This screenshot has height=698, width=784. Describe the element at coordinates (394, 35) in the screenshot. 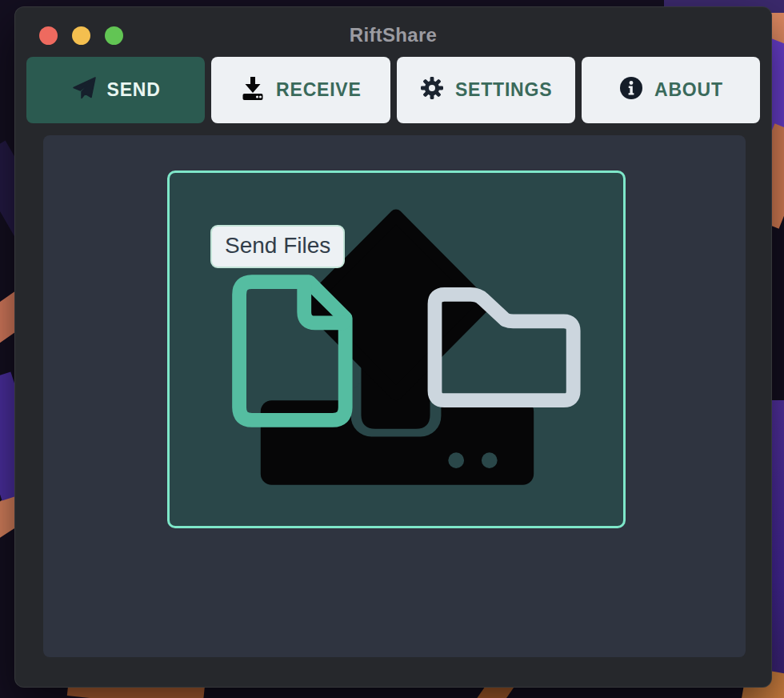

I see `window-title: RiftShare` at that location.